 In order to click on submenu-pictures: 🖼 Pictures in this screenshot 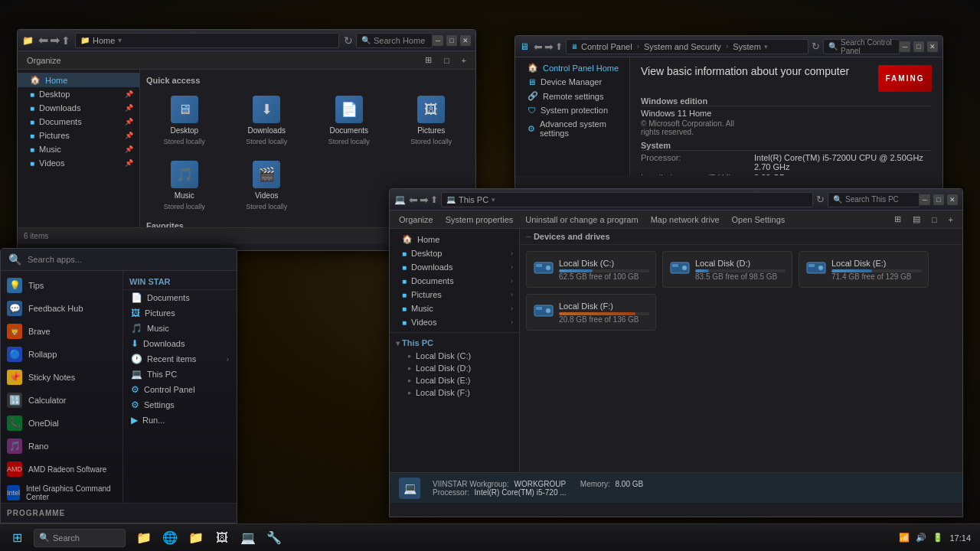, I will do `click(180, 313)`.